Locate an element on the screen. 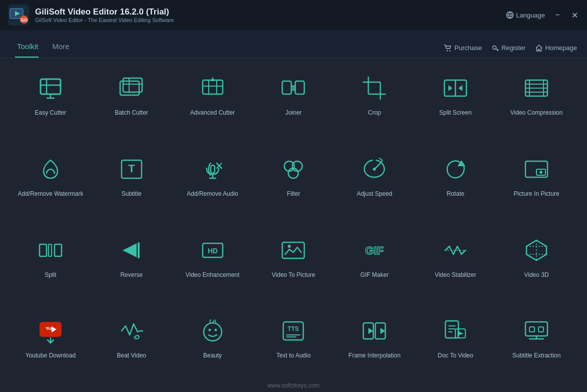 The image size is (587, 392). tool-subtitle: T Subtitle is located at coordinates (132, 185).